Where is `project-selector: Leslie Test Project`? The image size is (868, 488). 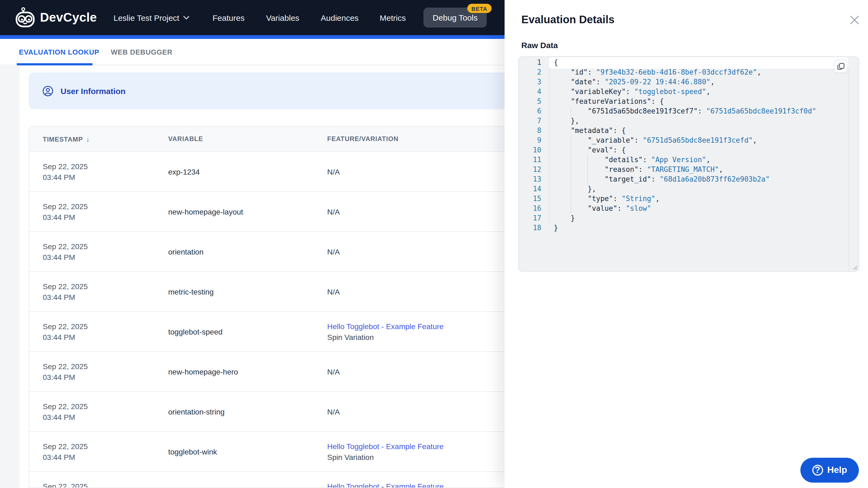
project-selector: Leslie Test Project is located at coordinates (152, 18).